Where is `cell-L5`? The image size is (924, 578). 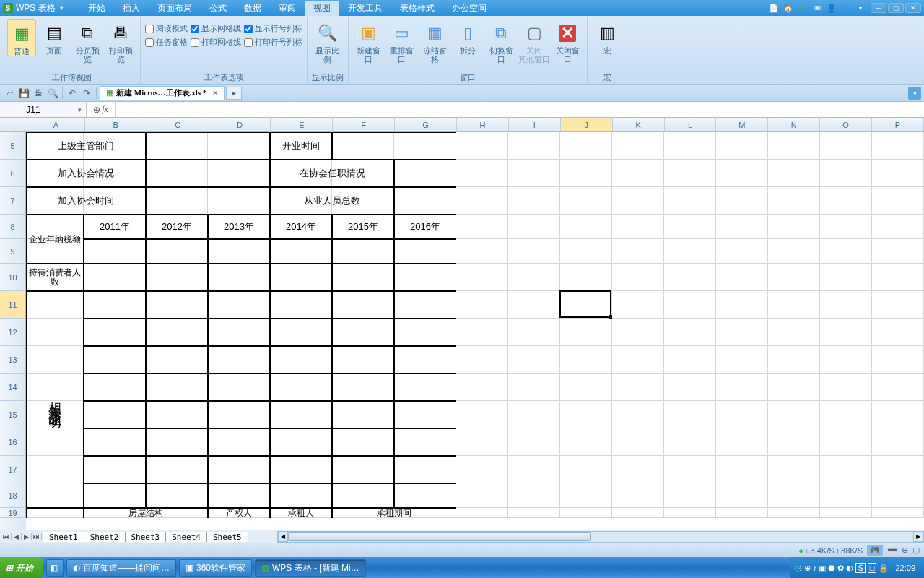
cell-L5 is located at coordinates (690, 146).